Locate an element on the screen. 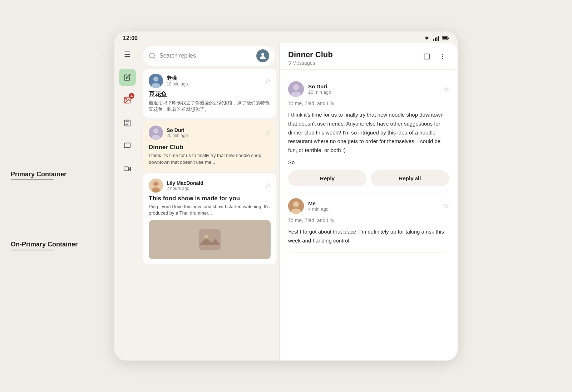  email-time-3: 2 hours ago is located at coordinates (214, 188).